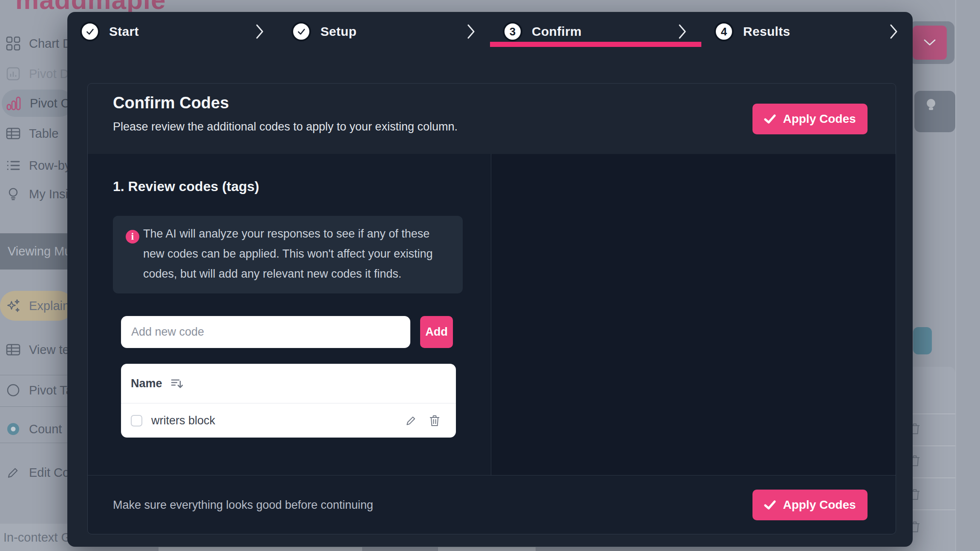  Describe the element at coordinates (13, 74) in the screenshot. I see `pivot-data-icon` at that location.